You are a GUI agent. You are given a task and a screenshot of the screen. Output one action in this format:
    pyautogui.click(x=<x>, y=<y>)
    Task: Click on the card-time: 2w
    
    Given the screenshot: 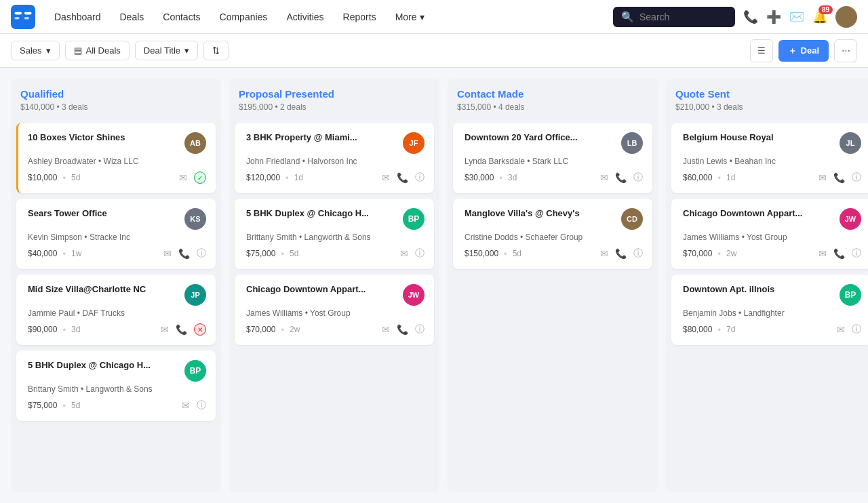 What is the action you would take?
    pyautogui.click(x=294, y=329)
    